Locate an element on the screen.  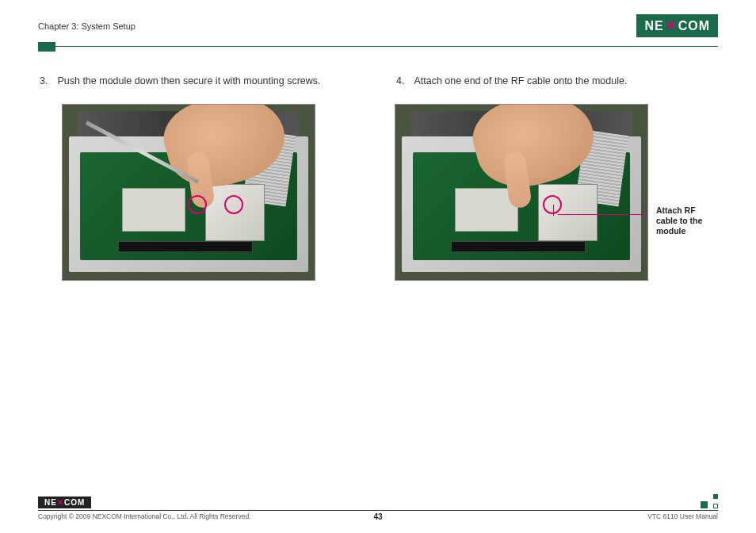
manual-name: VTC 6110 User Manual is located at coordinates (683, 516).